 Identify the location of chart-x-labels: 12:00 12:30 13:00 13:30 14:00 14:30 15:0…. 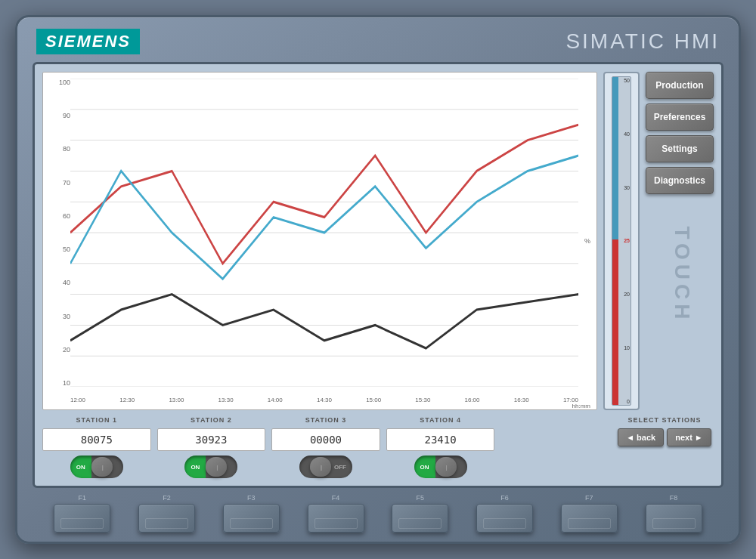
(324, 400).